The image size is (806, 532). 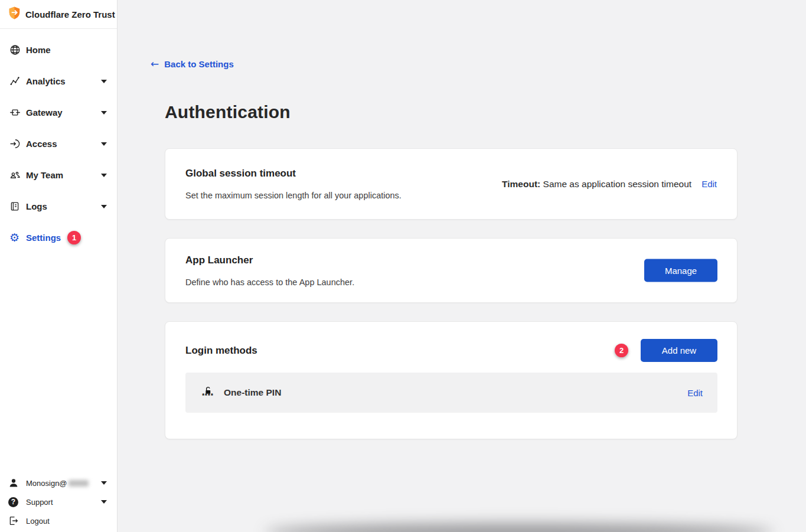 What do you see at coordinates (451, 270) in the screenshot?
I see `app-launcher-card: App Launcher Define who has access to th…` at bounding box center [451, 270].